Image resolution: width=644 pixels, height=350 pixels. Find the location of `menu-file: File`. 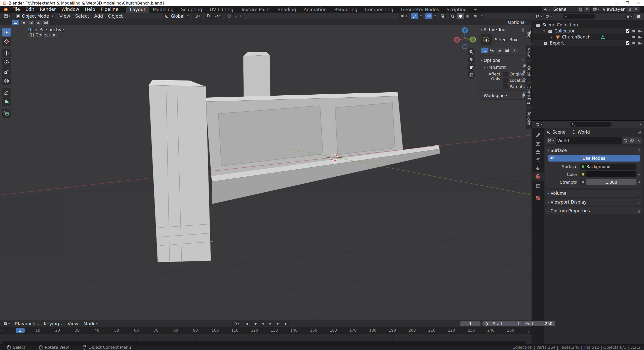

menu-file: File is located at coordinates (16, 9).